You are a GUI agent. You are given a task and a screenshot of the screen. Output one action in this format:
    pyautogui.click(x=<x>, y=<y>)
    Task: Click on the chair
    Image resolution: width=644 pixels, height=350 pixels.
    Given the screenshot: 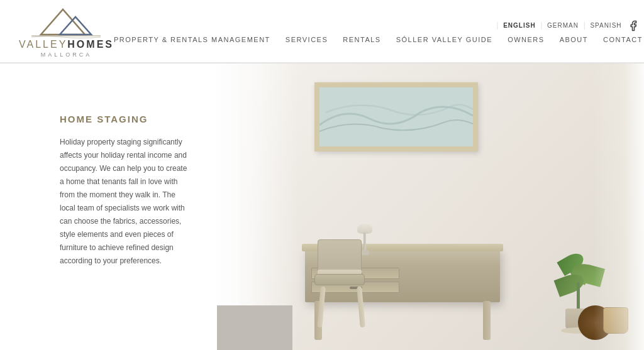 What is the action you would take?
    pyautogui.click(x=341, y=283)
    